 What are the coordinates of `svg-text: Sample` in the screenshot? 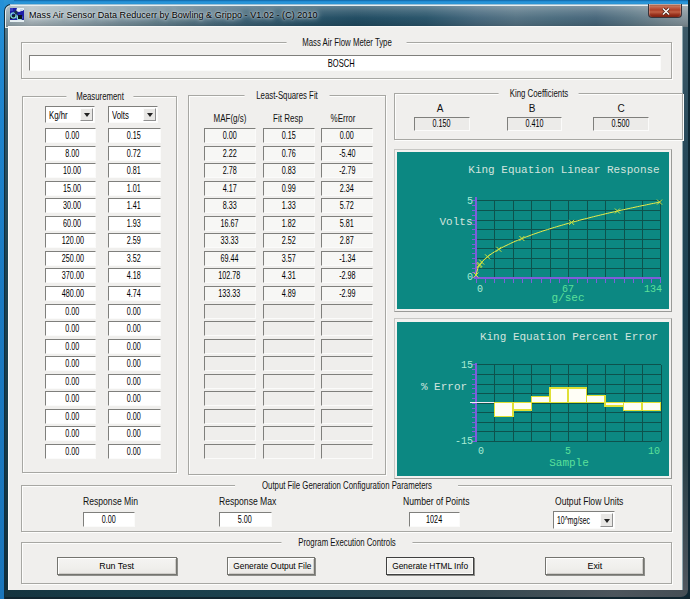 It's located at (569, 463).